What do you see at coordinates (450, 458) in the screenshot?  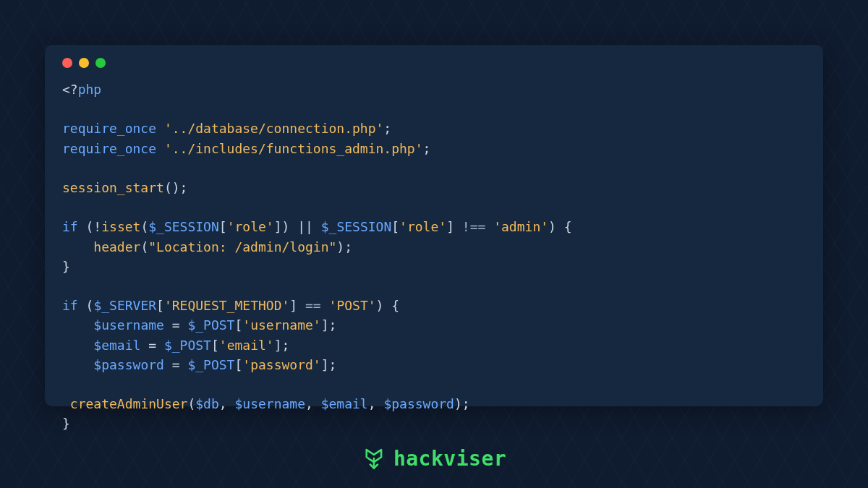 I see `brand-name: hackviser` at bounding box center [450, 458].